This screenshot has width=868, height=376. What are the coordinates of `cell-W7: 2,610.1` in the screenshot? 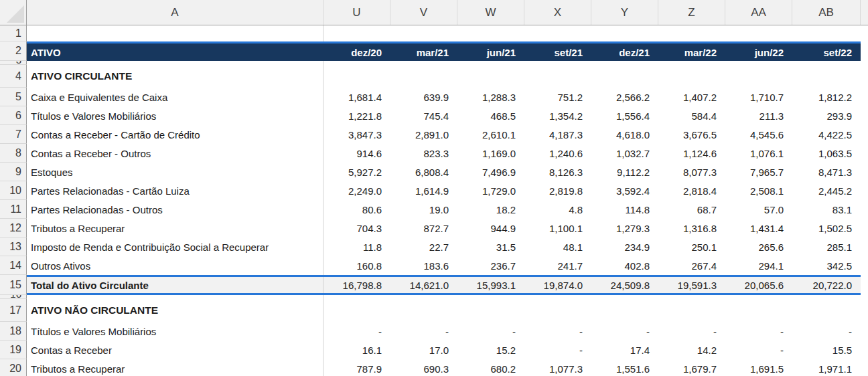 It's located at (491, 134).